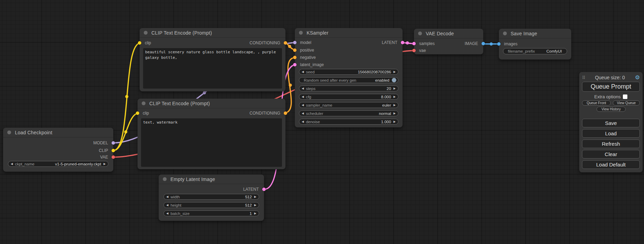 Image resolution: width=644 pixels, height=244 pixels. What do you see at coordinates (295, 65) in the screenshot?
I see `input-slot-latent-image` at bounding box center [295, 65].